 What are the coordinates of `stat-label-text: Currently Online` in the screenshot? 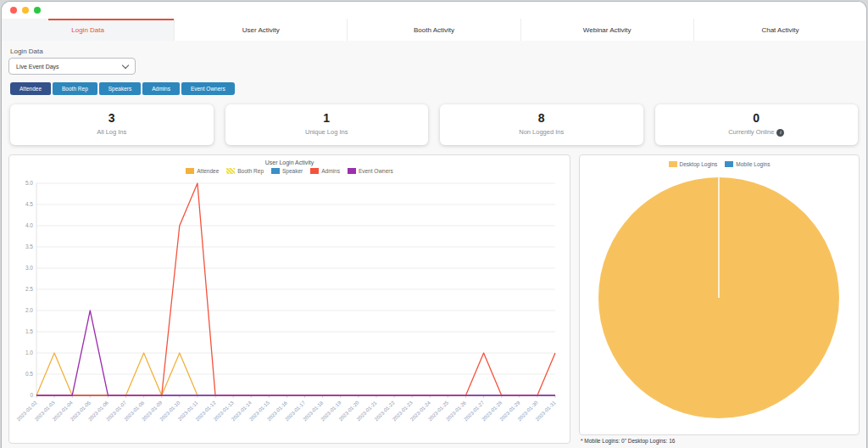 It's located at (751, 132).